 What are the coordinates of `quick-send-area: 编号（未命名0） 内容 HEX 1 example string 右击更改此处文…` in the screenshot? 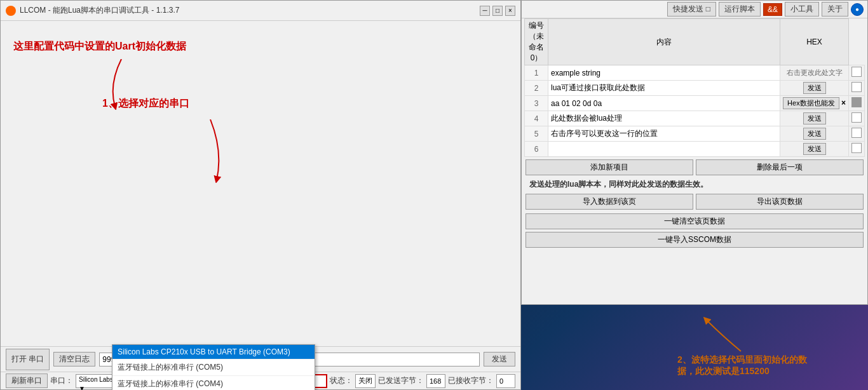 It's located at (695, 88).